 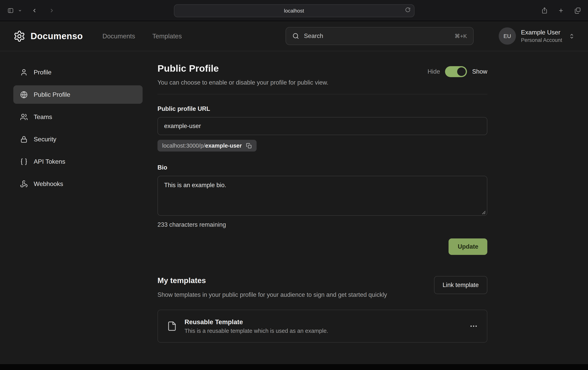 I want to click on share-icon, so click(x=545, y=10).